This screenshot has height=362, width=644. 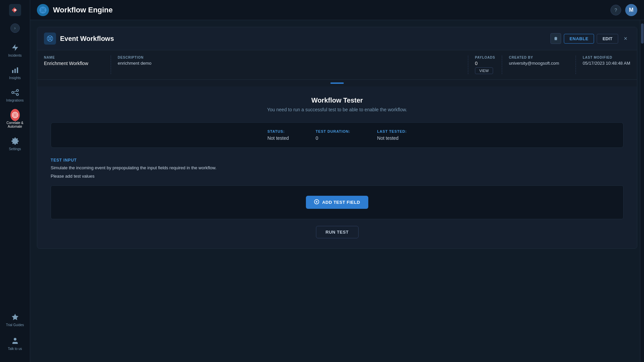 What do you see at coordinates (278, 131) in the screenshot?
I see `status-label: STATUS:` at bounding box center [278, 131].